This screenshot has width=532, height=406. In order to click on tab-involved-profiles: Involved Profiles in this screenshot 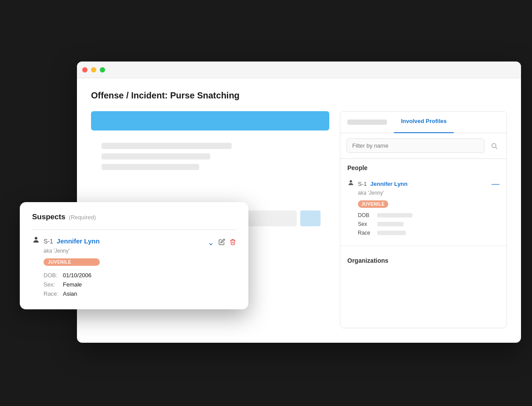, I will do `click(424, 122)`.